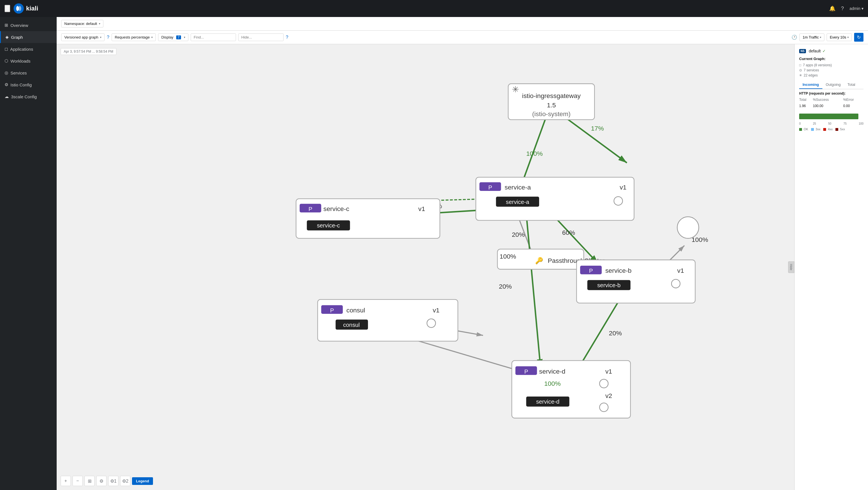 The height and width of the screenshot is (490, 868). I want to click on tab-total: Total, so click(851, 85).